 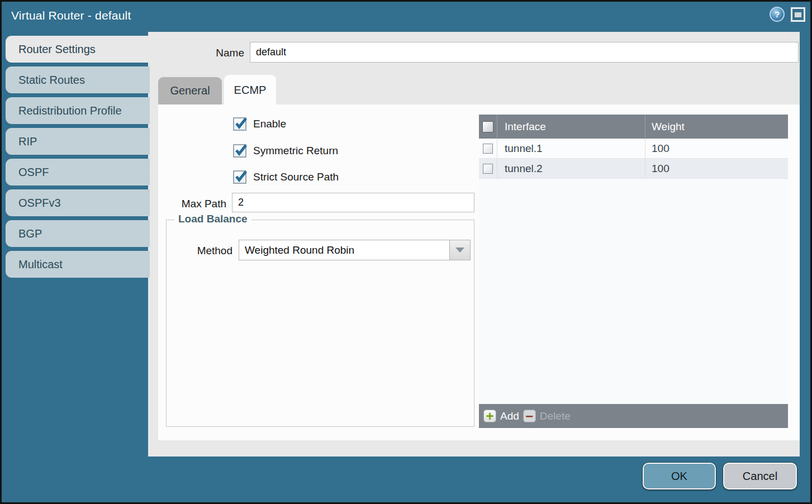 I want to click on cell-interface: tunnel.2, so click(x=571, y=169).